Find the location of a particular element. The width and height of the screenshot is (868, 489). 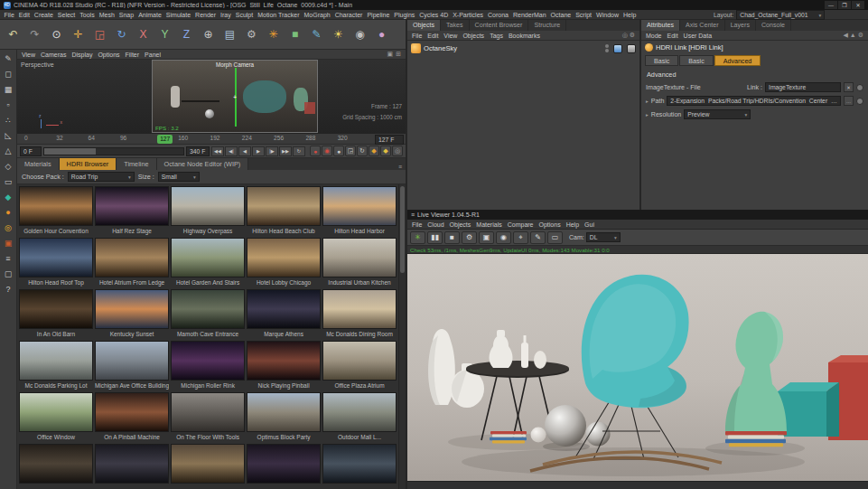

attributes-menu-item: Edit is located at coordinates (673, 36).